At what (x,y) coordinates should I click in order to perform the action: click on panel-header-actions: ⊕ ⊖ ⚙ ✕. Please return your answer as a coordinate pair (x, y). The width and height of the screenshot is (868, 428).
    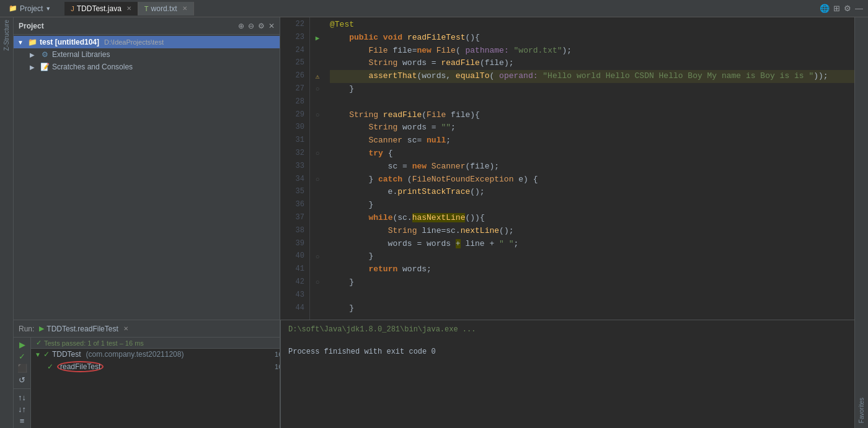
    Looking at the image, I should click on (257, 26).